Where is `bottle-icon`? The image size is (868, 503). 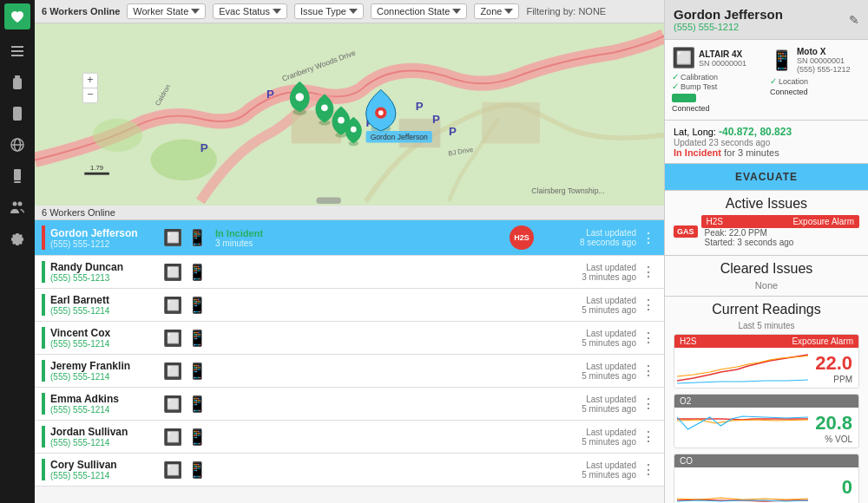
bottle-icon is located at coordinates (17, 82).